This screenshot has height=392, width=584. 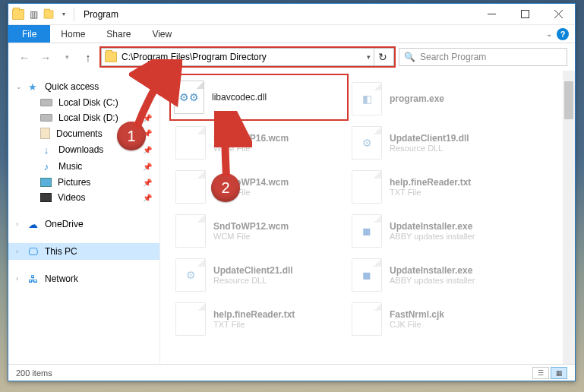 What do you see at coordinates (437, 99) in the screenshot?
I see `file-item: ◧program.exe` at bounding box center [437, 99].